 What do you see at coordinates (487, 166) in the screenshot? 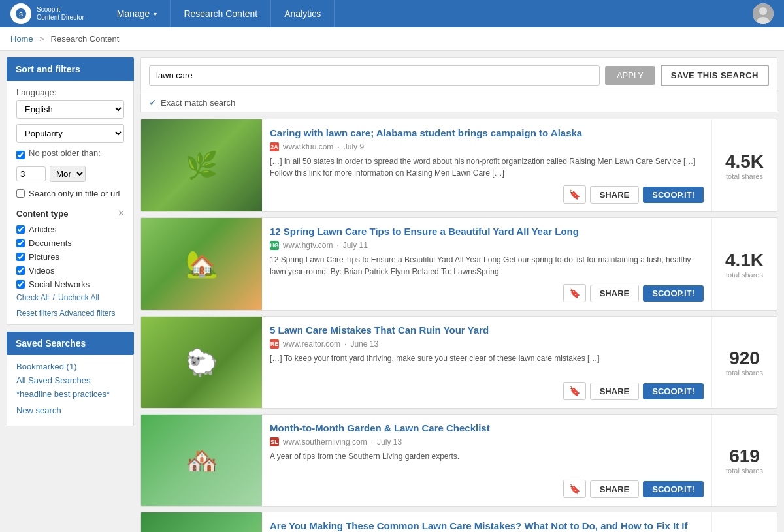
I see `article-body: Caring with lawn care; Alabama student b…` at bounding box center [487, 166].